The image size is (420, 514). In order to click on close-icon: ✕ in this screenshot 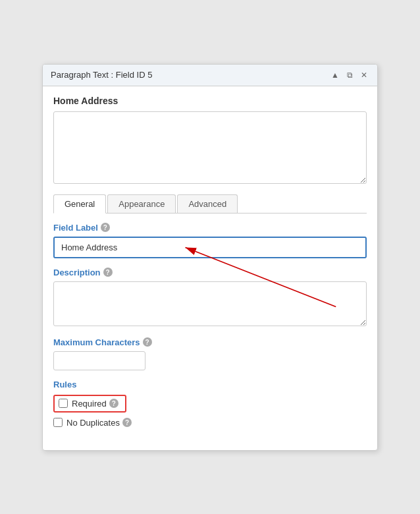, I will do `click(364, 75)`.